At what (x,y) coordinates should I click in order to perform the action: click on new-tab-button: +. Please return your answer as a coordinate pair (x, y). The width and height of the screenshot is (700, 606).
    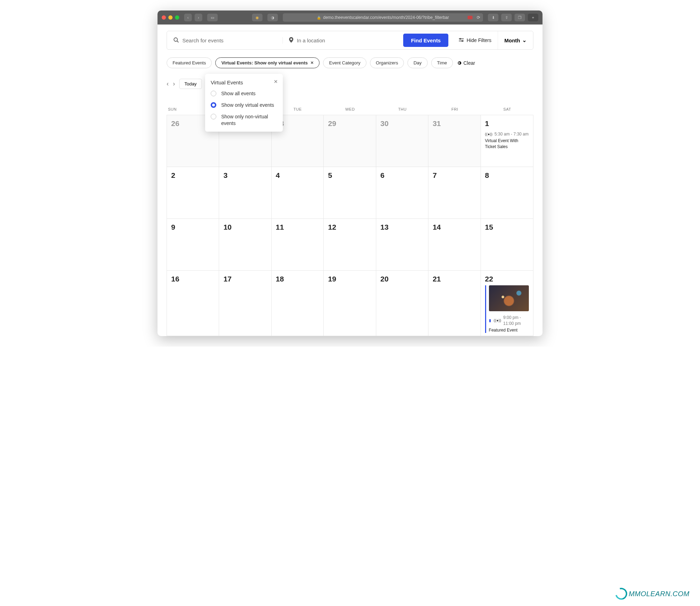
    Looking at the image, I should click on (533, 18).